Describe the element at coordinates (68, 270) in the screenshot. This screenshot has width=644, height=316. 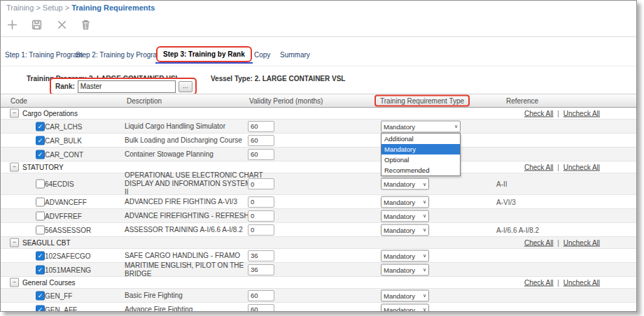
I see `course-code: 1051MARENG` at that location.